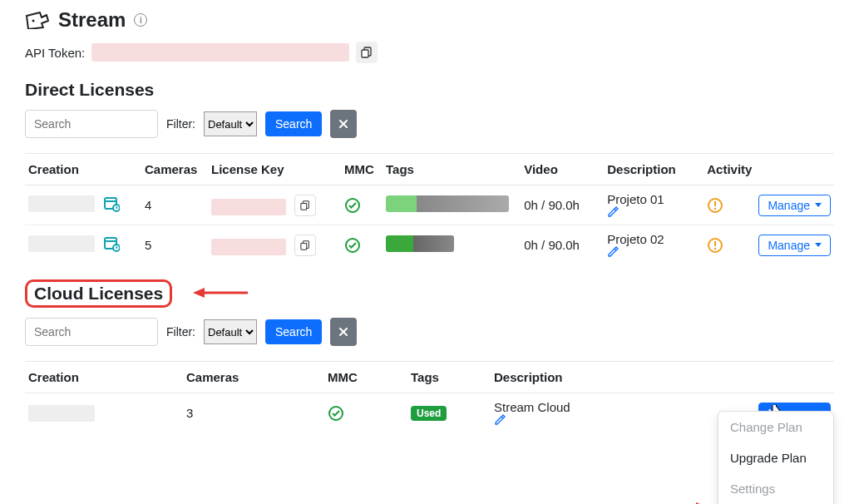  Describe the element at coordinates (181, 332) in the screenshot. I see `cloud-filter-label: Filter:` at that location.